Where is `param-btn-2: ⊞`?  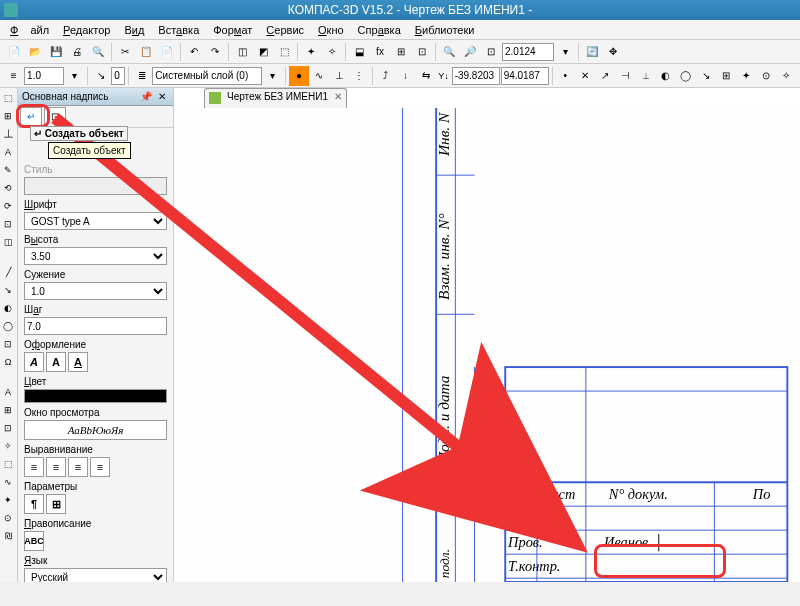
param-btn-2: ⊞ is located at coordinates (56, 504).